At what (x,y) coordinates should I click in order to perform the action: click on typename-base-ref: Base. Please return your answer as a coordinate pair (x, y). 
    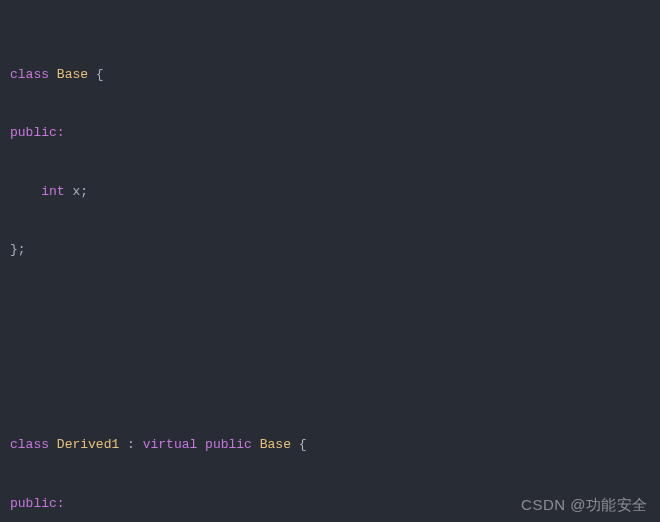
    Looking at the image, I should click on (276, 444).